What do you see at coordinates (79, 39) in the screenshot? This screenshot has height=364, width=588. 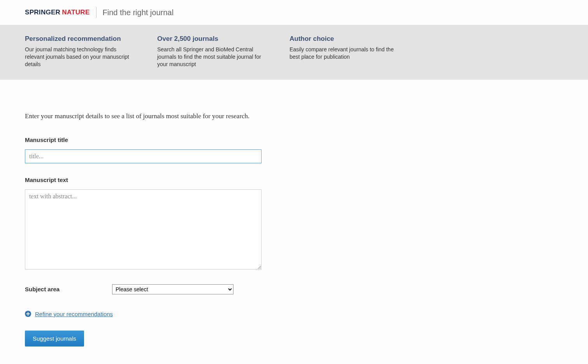 I see `feature-title: Personalized recommendation` at bounding box center [79, 39].